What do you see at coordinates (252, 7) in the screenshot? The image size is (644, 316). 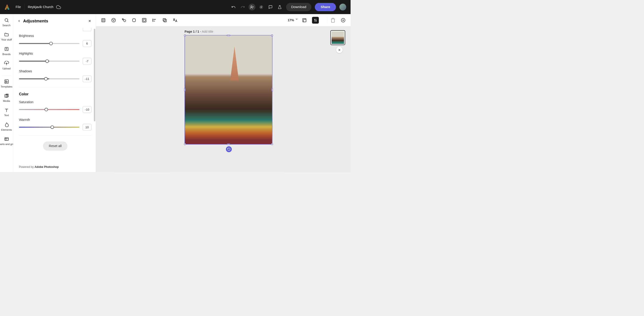 I see `invite-button` at bounding box center [252, 7].